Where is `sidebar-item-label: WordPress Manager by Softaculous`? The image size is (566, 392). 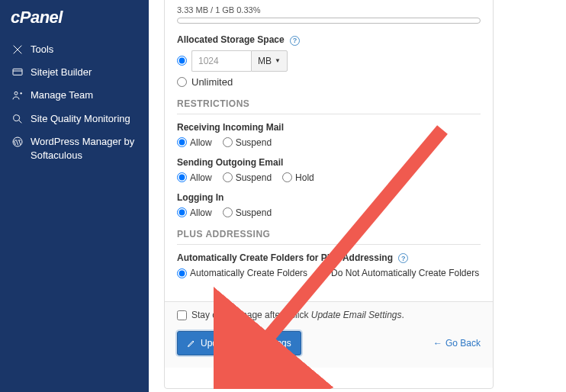 sidebar-item-label: WordPress Manager by Softaculous is located at coordinates (84, 149).